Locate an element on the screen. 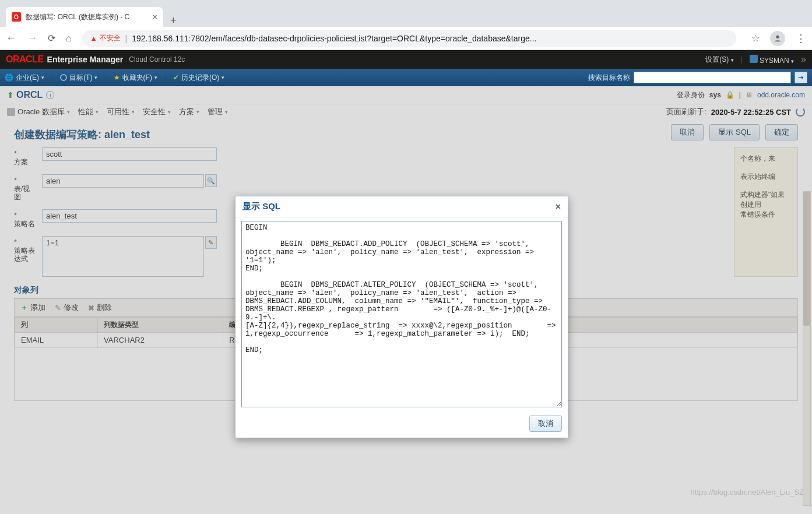 Image resolution: width=812 pixels, height=514 pixels. search-go-button: ➔ is located at coordinates (801, 78).